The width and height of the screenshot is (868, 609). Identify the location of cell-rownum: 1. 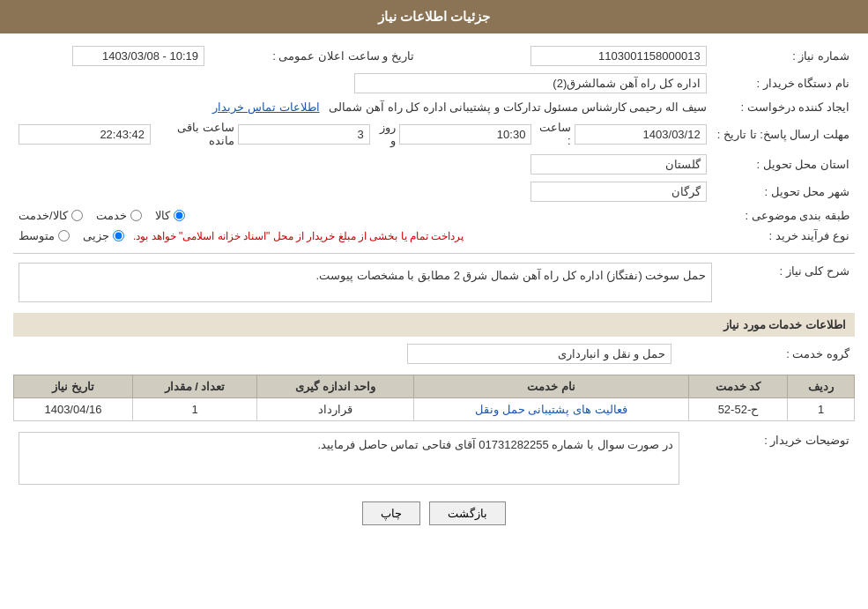
(821, 410).